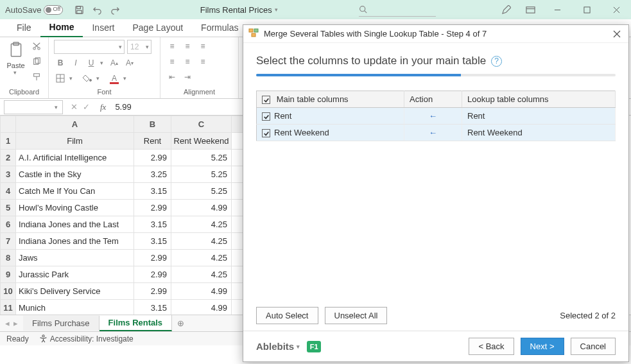 This screenshot has height=364, width=631. What do you see at coordinates (436, 34) in the screenshot?
I see `dialog-titlebar: Merge Several Tables with Single Lookup …` at bounding box center [436, 34].